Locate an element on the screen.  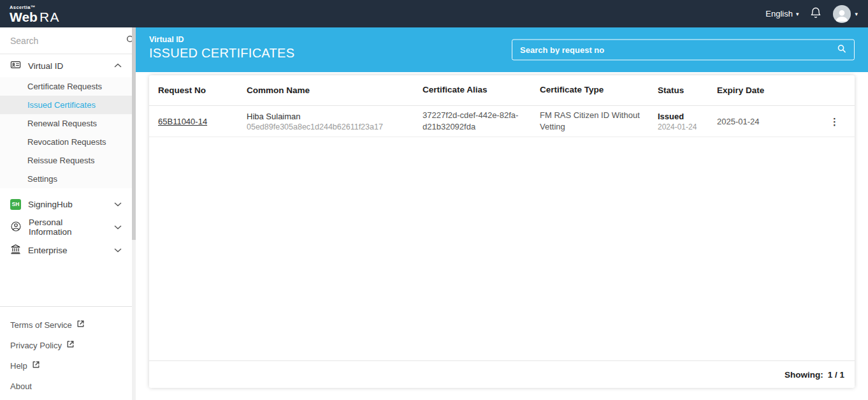
privacy-policy-link: Privacy Policy is located at coordinates (66, 345).